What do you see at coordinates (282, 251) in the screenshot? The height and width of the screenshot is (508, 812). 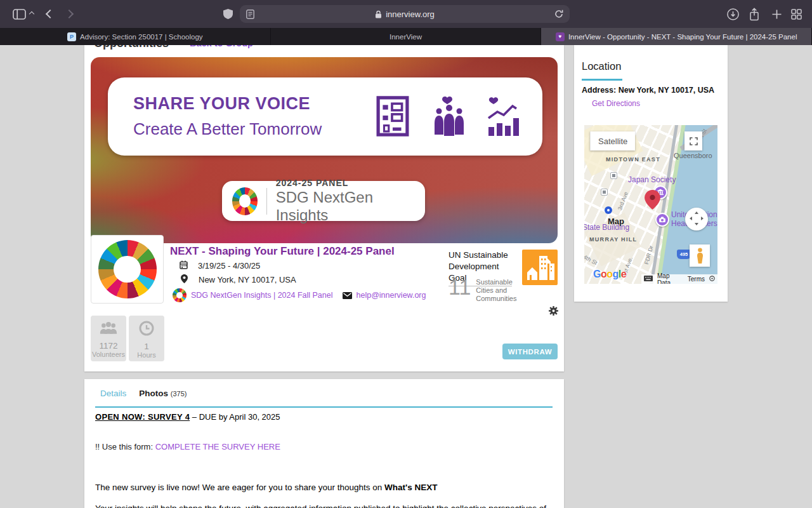 I see `opportunity-title: NEXT - Shaping Your Future | 2024-25 Pan…` at bounding box center [282, 251].